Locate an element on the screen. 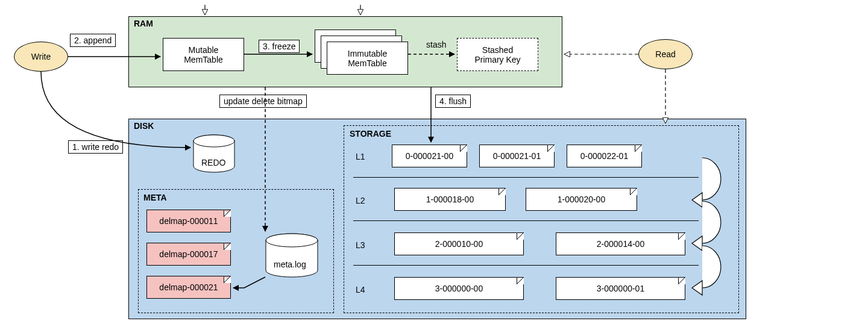 Image resolution: width=868 pixels, height=321 pixels. immutable-memtable: Immutable MemTable is located at coordinates (368, 58).